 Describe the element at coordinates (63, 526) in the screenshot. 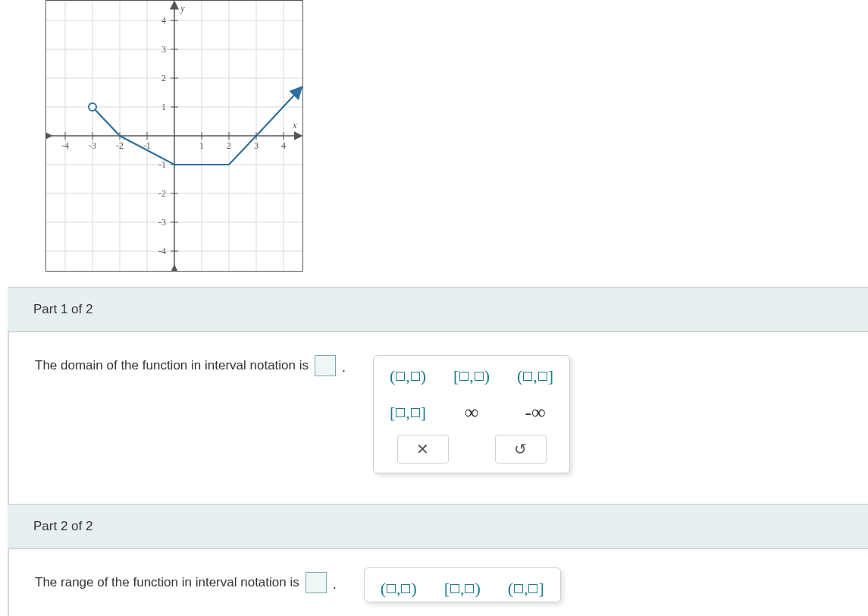

I see `part2-header-text: Part 2 of 2` at that location.